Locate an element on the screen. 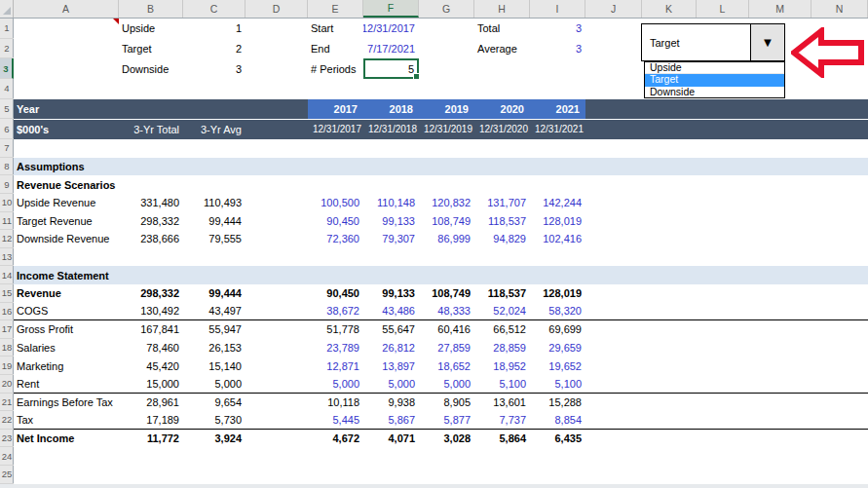 The height and width of the screenshot is (488, 868). row-header-17: 17 is located at coordinates (7, 329).